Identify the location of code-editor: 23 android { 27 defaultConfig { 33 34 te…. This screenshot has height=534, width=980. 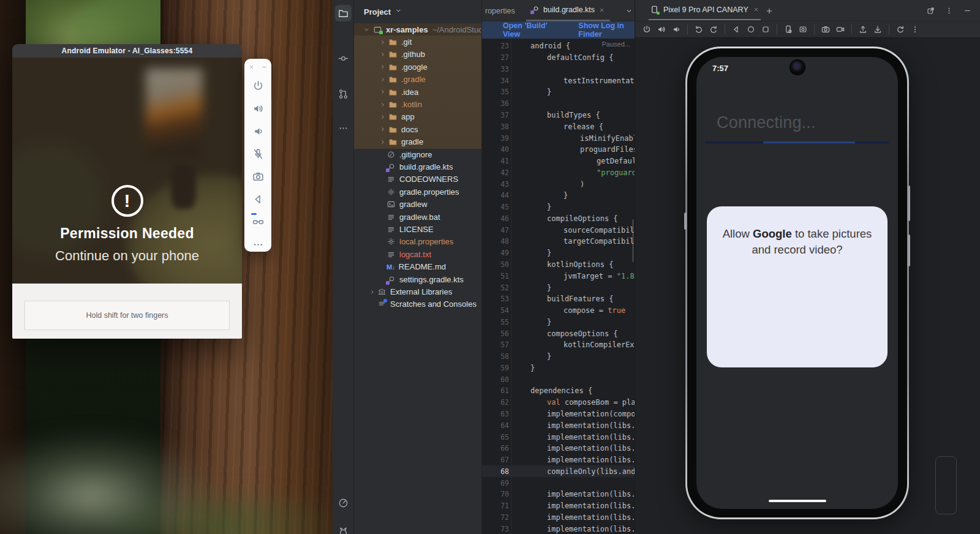
(559, 287).